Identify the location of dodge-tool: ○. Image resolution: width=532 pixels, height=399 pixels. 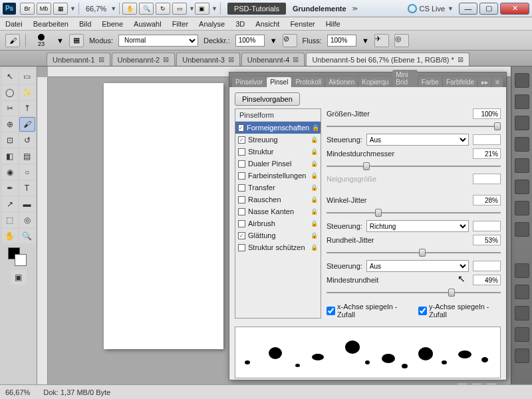
(27, 172).